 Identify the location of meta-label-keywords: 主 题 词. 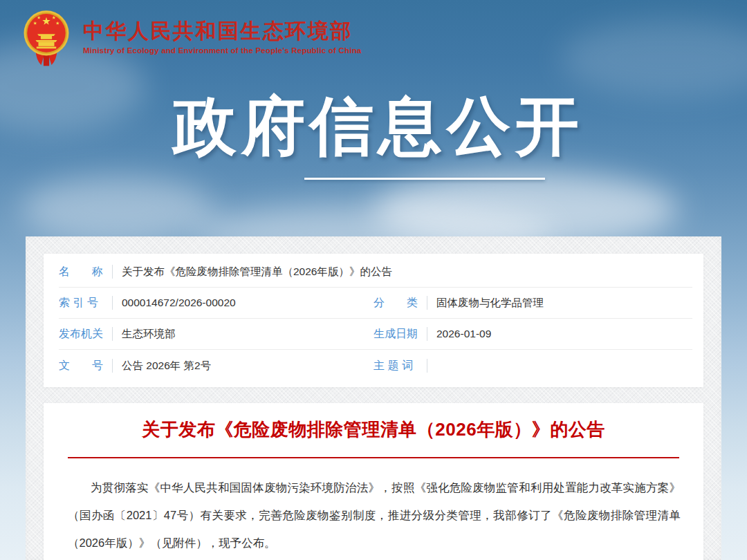
(396, 366).